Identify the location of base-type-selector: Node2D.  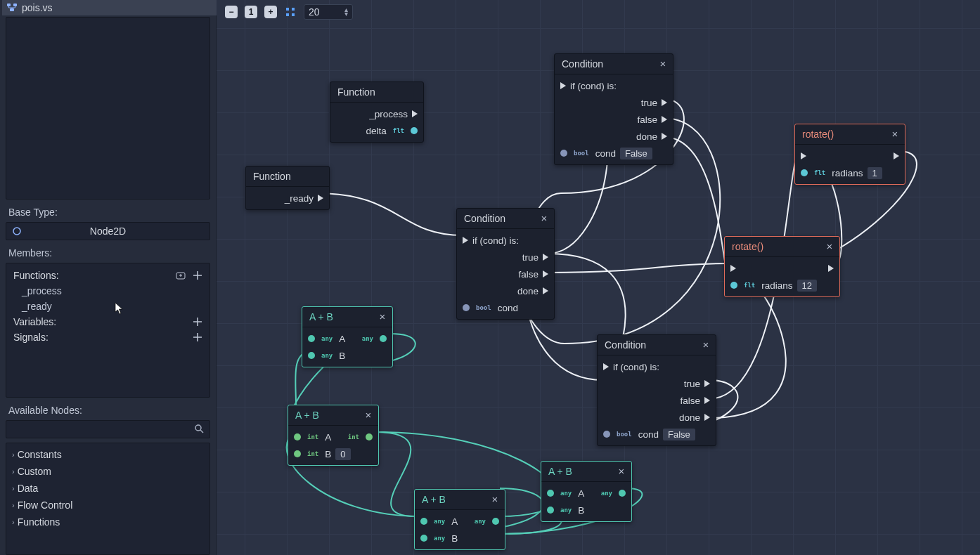
(108, 231).